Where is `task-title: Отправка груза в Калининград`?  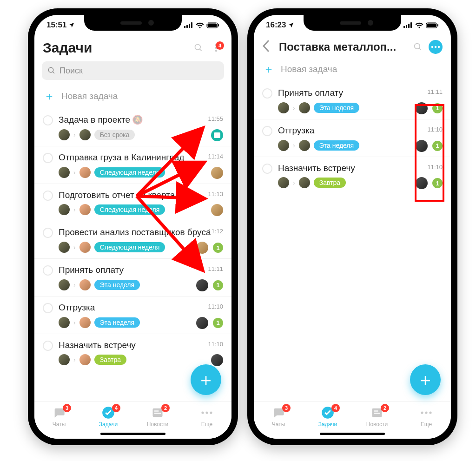 task-title: Отправка груза в Калининград is located at coordinates (141, 158).